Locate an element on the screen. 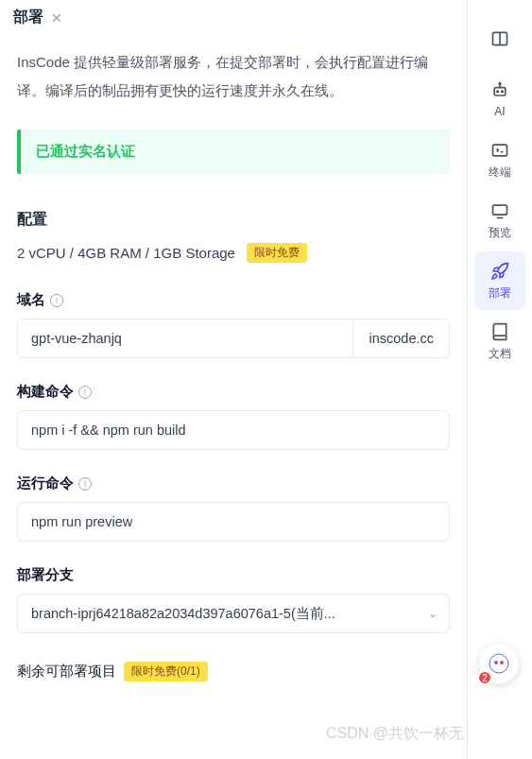  sidebar-item-label: 预览 is located at coordinates (500, 233).